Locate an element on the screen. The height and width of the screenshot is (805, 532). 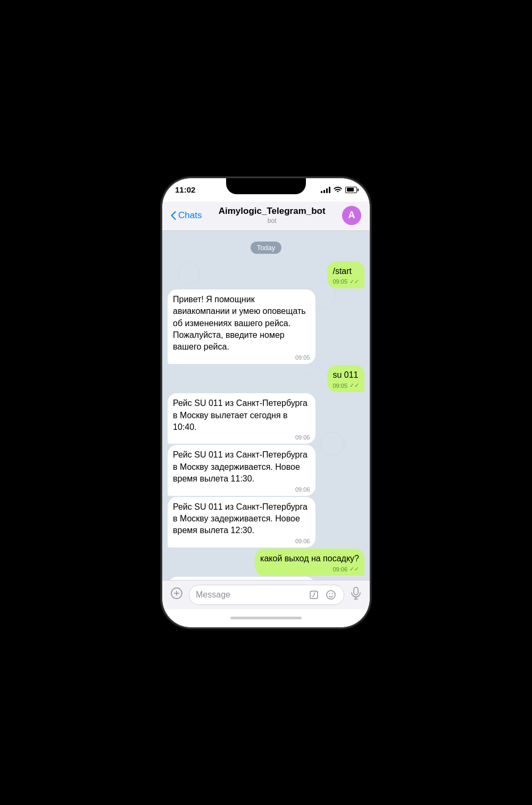
message-bubble: /start09:05✓✓ is located at coordinates (346, 275).